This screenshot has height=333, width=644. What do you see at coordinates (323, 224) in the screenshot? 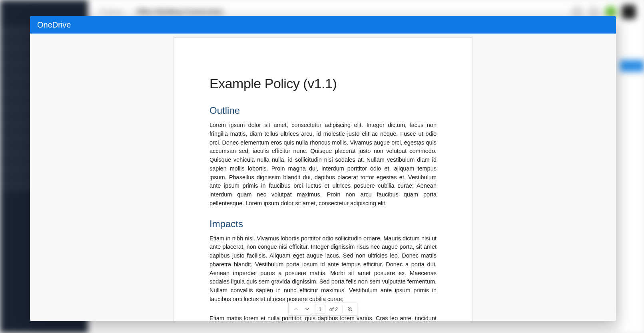
I see `section-heading: Impacts` at bounding box center [323, 224].